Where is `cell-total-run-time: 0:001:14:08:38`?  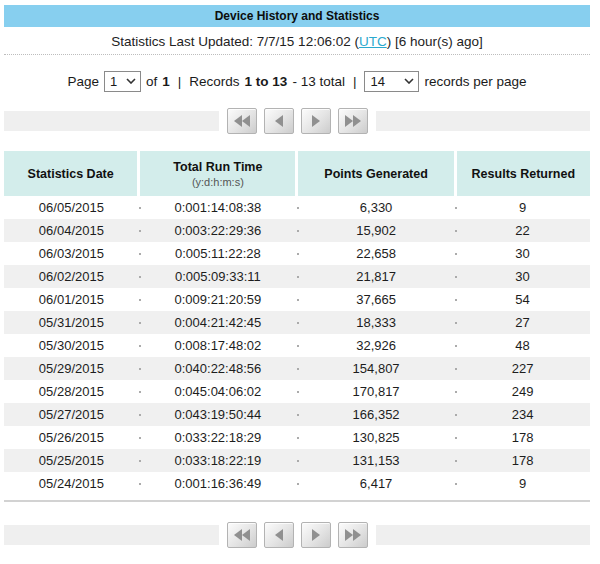
cell-total-run-time: 0:001:14:08:38 is located at coordinates (218, 208).